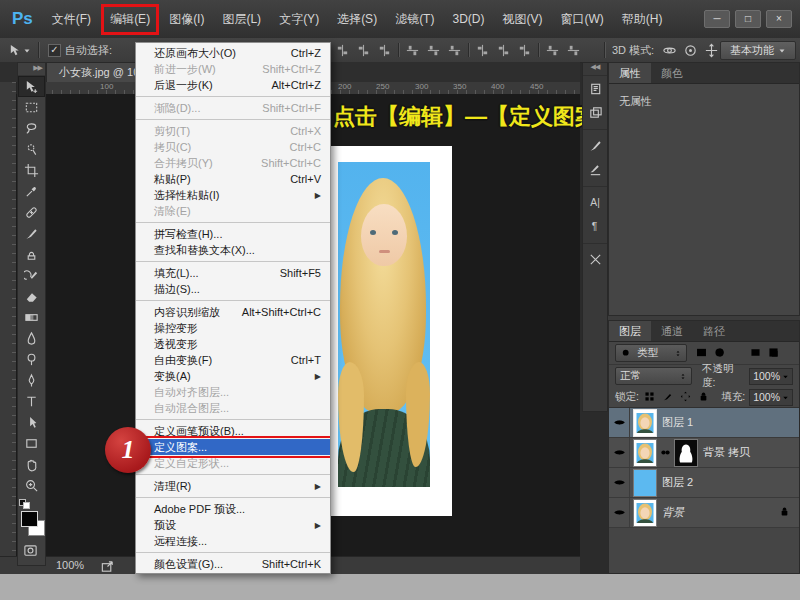 The width and height of the screenshot is (800, 600). Describe the element at coordinates (654, 376) in the screenshot. I see `blend-mode-select: 正常` at that location.